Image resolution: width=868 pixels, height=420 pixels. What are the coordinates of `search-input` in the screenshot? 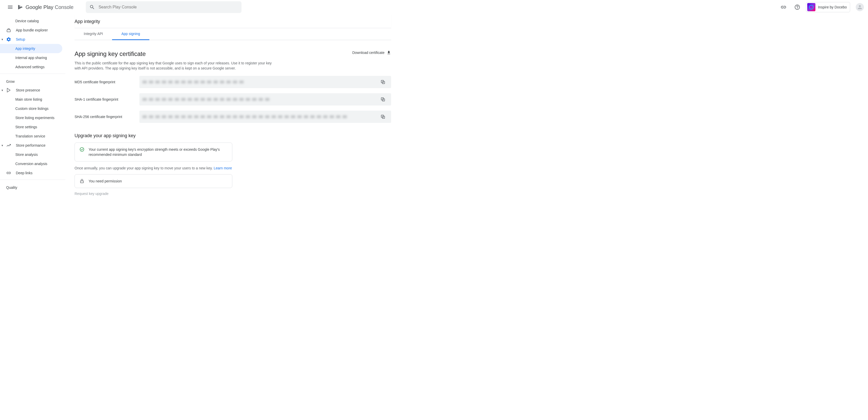 It's located at (168, 7).